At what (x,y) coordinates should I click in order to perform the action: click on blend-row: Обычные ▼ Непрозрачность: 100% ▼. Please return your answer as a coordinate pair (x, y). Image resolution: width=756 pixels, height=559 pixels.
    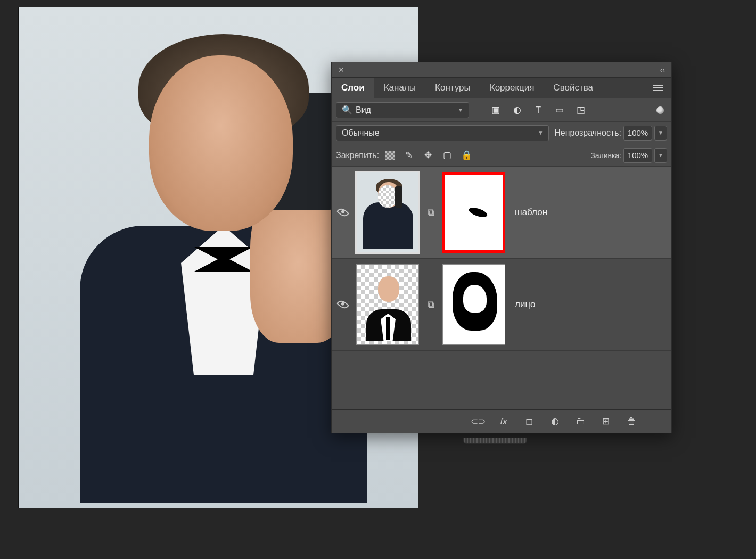
    Looking at the image, I should click on (502, 133).